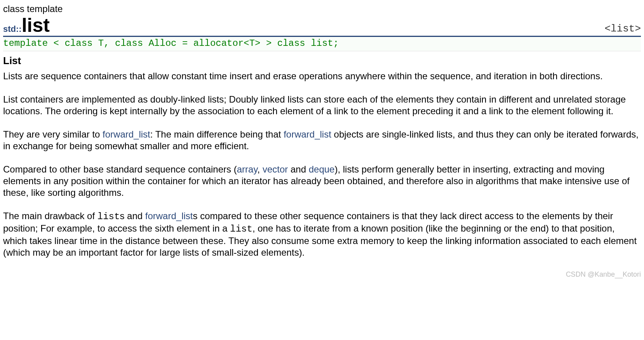 The image size is (644, 340). Describe the element at coordinates (260, 169) in the screenshot. I see `text-fragment: ,` at that location.